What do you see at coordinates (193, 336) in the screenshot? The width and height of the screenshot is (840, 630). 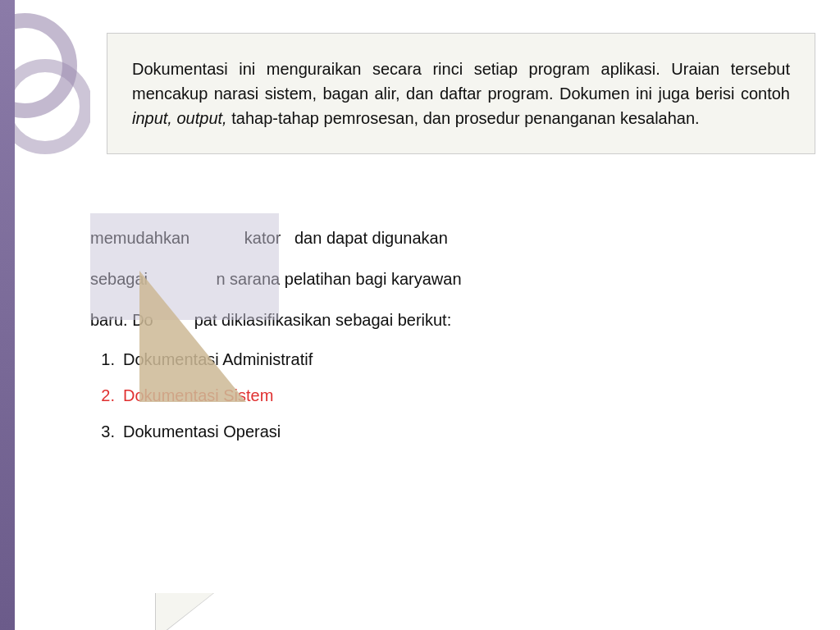 I see `triangle-overlay` at bounding box center [193, 336].